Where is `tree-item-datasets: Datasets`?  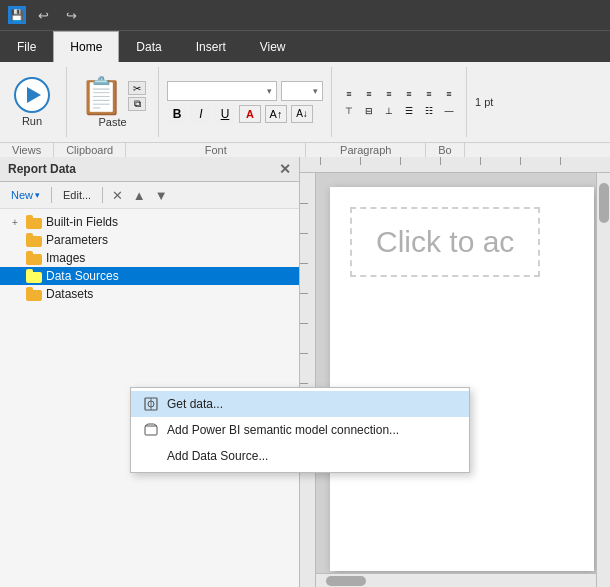
tree-item-datasets: Datasets is located at coordinates (150, 294).